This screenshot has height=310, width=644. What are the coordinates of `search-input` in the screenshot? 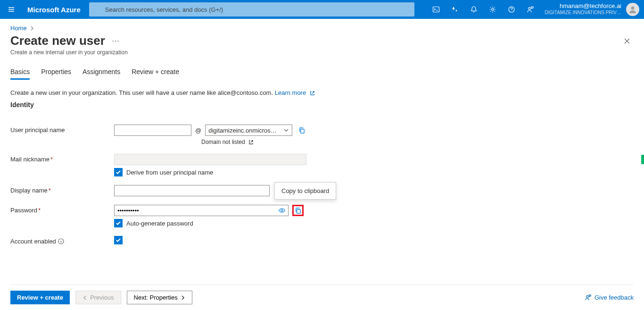 It's located at (252, 9).